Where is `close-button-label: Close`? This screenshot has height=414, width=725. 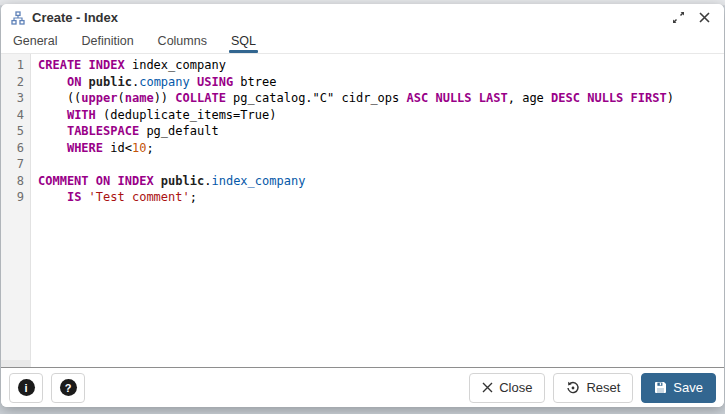
close-button-label: Close is located at coordinates (516, 388).